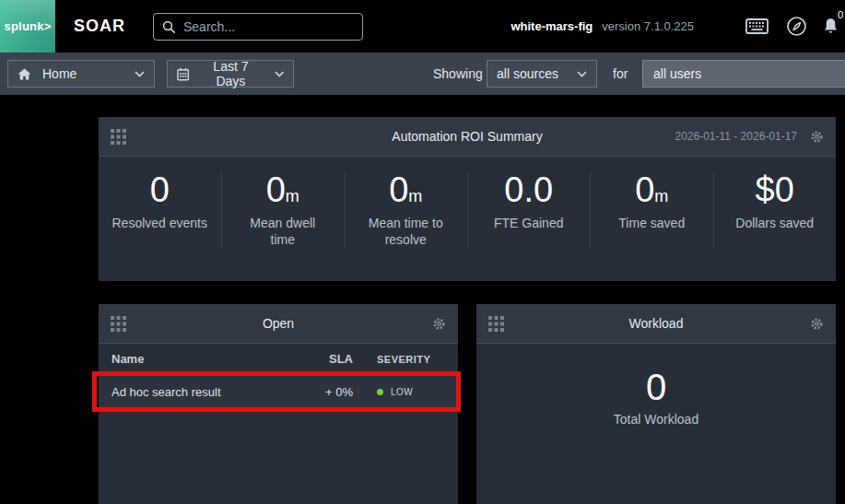  Describe the element at coordinates (651, 210) in the screenshot. I see `stat-time-saved: 0m Time saved` at that location.